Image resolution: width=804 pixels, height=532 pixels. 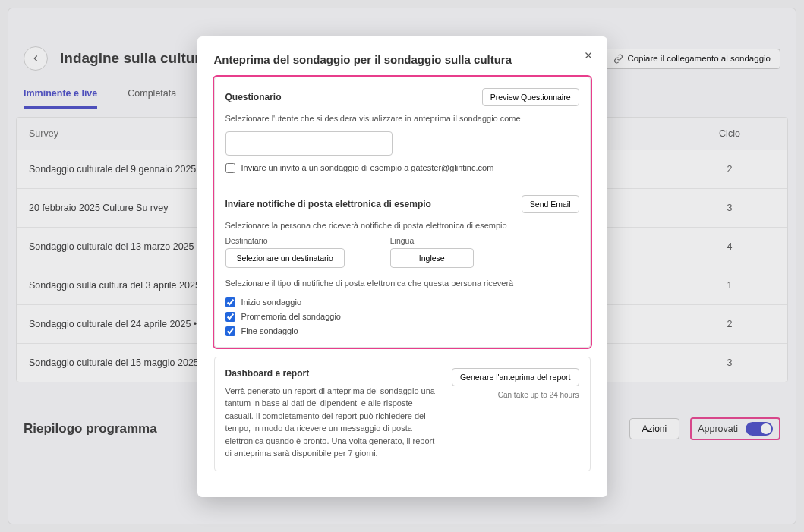 I want to click on recipient-select: Selezionare un destinatario, so click(x=285, y=258).